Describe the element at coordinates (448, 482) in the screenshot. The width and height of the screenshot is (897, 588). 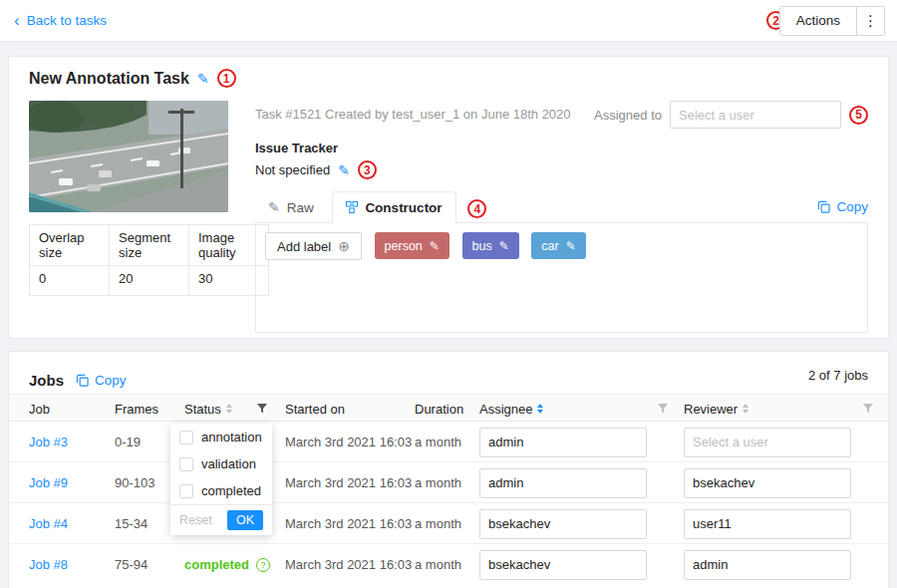
I see `job-row-9: Job #9 90-103 March 3rd 2021 16:03 a mon…` at that location.